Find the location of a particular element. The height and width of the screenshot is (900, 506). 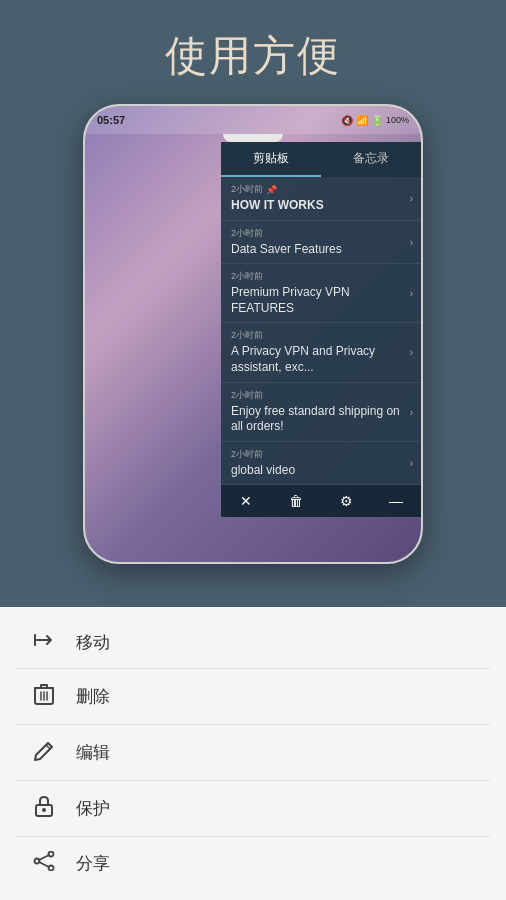

page-title: 使用方便 is located at coordinates (253, 52).